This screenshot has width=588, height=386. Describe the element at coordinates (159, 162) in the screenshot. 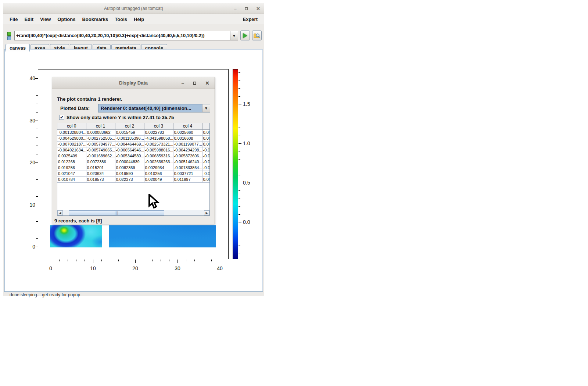

I see `table-cell: -0.002639263...` at that location.